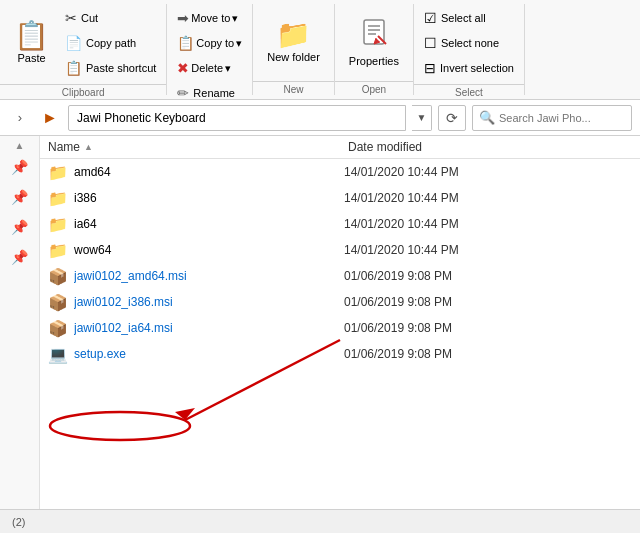 This screenshot has width=640, height=533. Describe the element at coordinates (374, 34) in the screenshot. I see `properties-icon` at that location.